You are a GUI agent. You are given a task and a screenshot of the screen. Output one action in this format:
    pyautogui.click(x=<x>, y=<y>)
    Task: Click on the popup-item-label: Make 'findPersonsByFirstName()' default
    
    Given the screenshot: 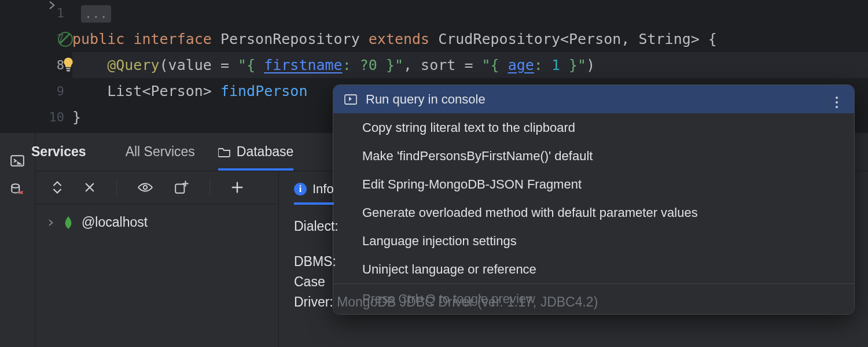 What is the action you would take?
    pyautogui.click(x=477, y=156)
    